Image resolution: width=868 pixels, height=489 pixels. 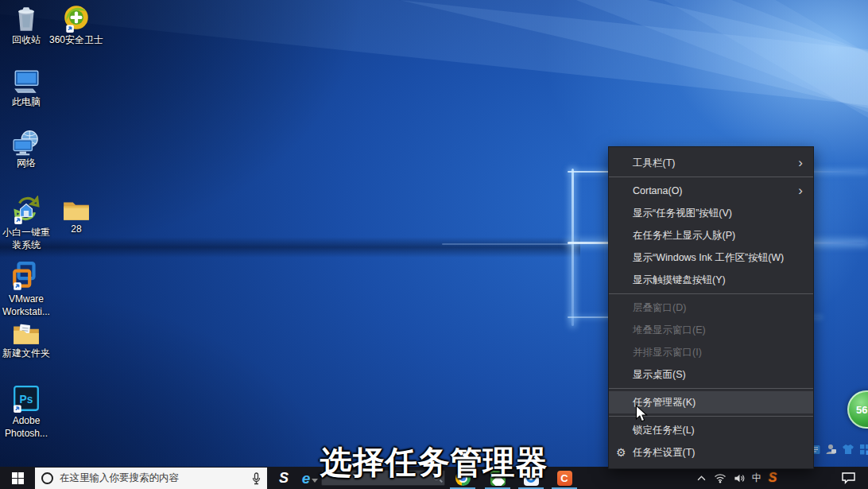 I want to click on menu-item-show-desktop: 显示桌面(S), so click(x=711, y=375).